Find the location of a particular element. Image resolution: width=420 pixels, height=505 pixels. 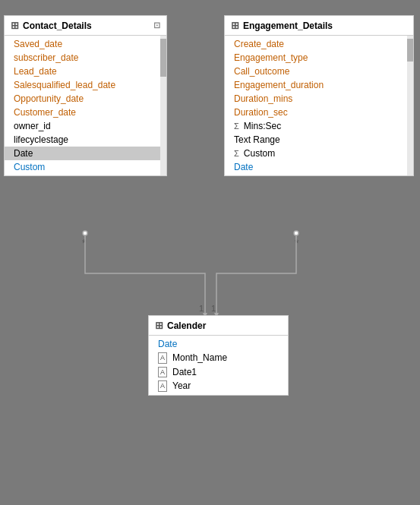

calender-title: Calender is located at coordinates (187, 326).